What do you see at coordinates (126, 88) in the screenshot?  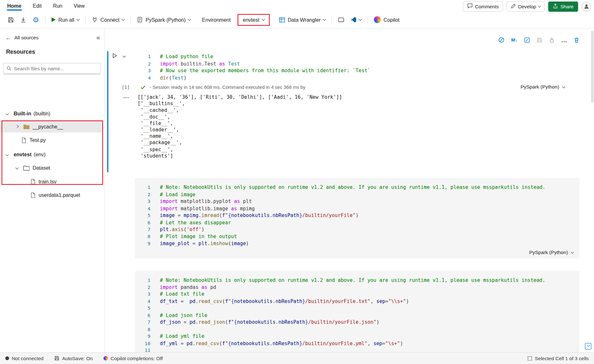 I see `execution-count: [1]` at bounding box center [126, 88].